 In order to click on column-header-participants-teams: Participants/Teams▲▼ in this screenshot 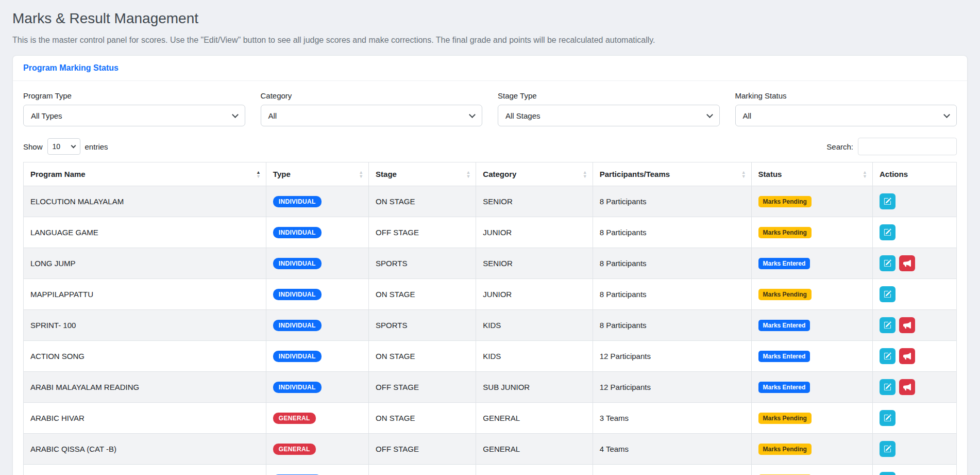, I will do `click(672, 174)`.